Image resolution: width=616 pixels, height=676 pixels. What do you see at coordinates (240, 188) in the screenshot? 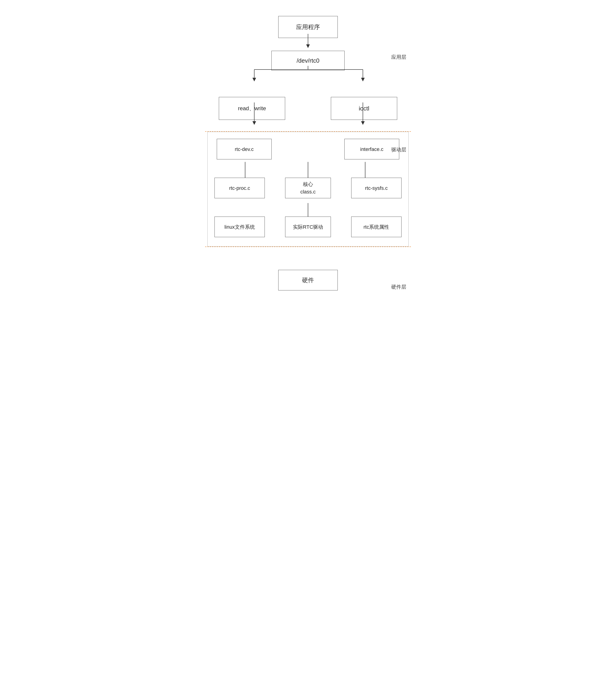
I see `box-rtc-proc-c: rtc-proc.c` at bounding box center [240, 188].